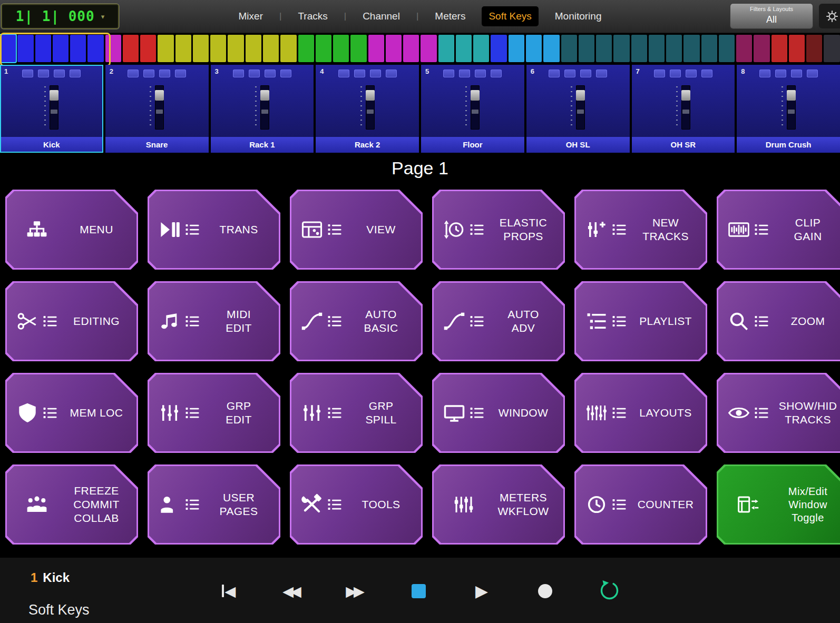 The width and height of the screenshot is (840, 623). What do you see at coordinates (356, 505) in the screenshot?
I see `softkey-tools: TOOLS` at bounding box center [356, 505].